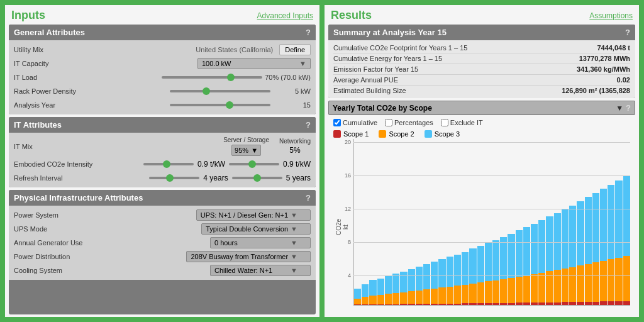  I want to click on cumulative-energy-key: Cumulative Energy for Years 1 – 15, so click(444, 58).